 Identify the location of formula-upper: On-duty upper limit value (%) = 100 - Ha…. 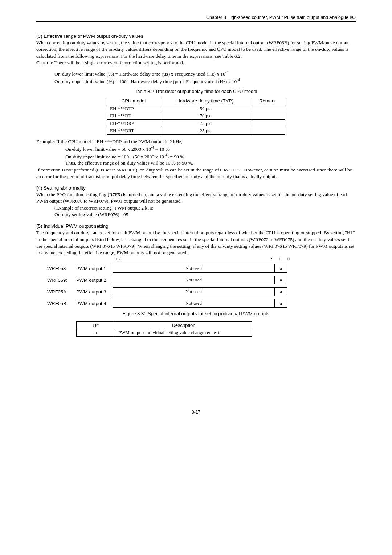
(146, 81).